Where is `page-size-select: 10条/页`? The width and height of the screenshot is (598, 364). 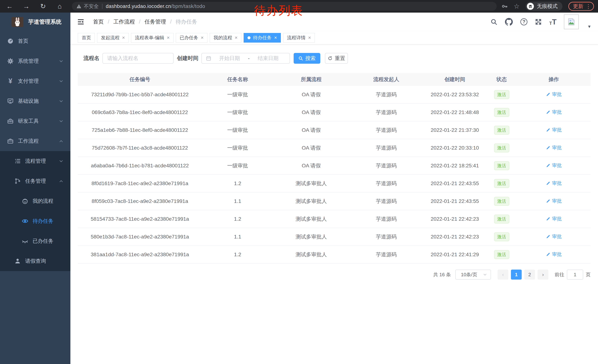
page-size-select: 10条/页 is located at coordinates (473, 275).